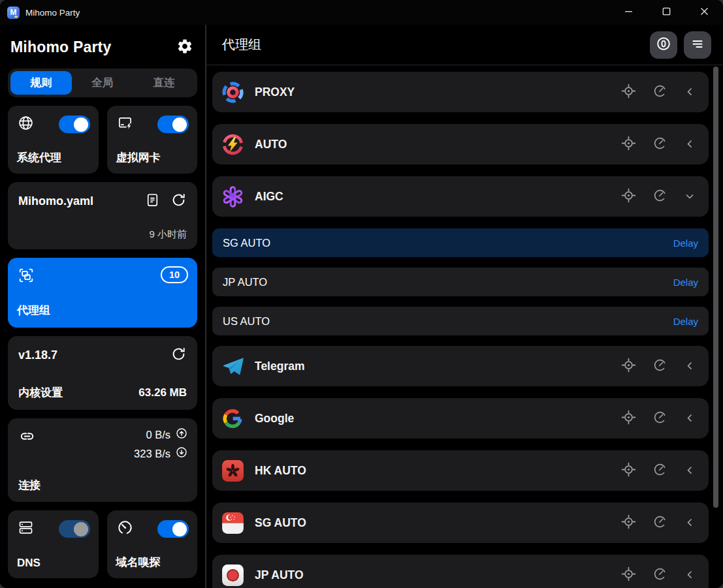  Describe the element at coordinates (465, 45) in the screenshot. I see `main-header: 代理组` at that location.